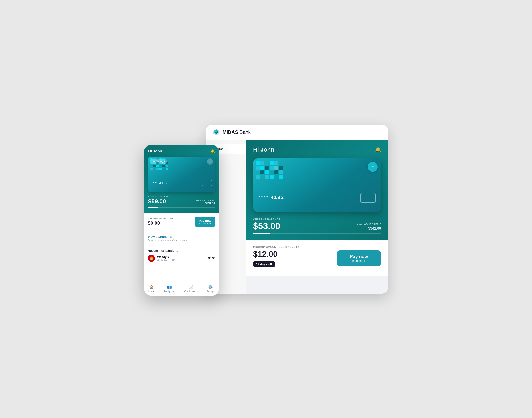 This screenshot has width=532, height=418. I want to click on merchant-name: Wendy's, so click(166, 257).